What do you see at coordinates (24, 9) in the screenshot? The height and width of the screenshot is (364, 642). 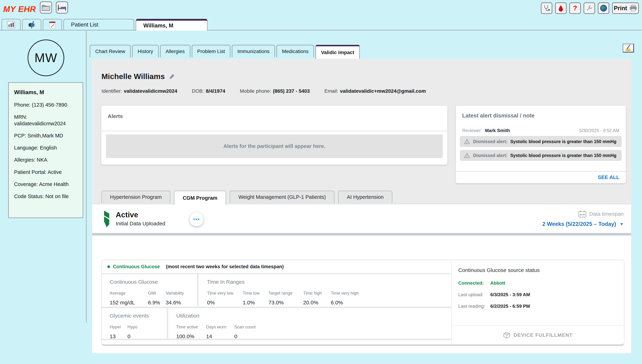 I see `app-logo: MY EHR ▼` at bounding box center [24, 9].